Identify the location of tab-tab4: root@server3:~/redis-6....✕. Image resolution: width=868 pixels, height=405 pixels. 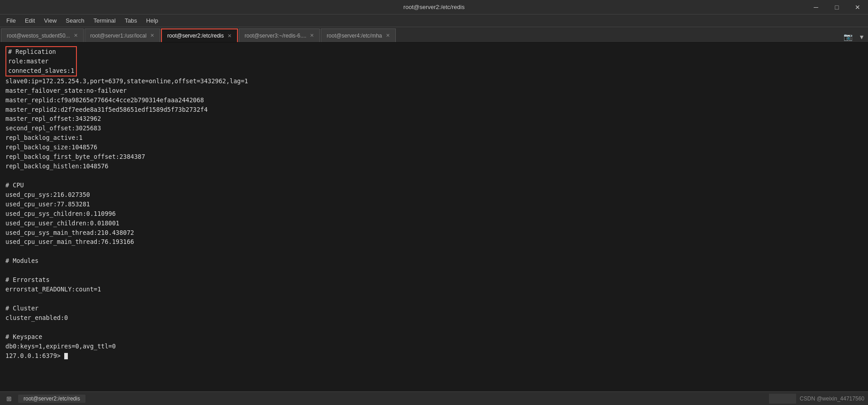
(280, 35).